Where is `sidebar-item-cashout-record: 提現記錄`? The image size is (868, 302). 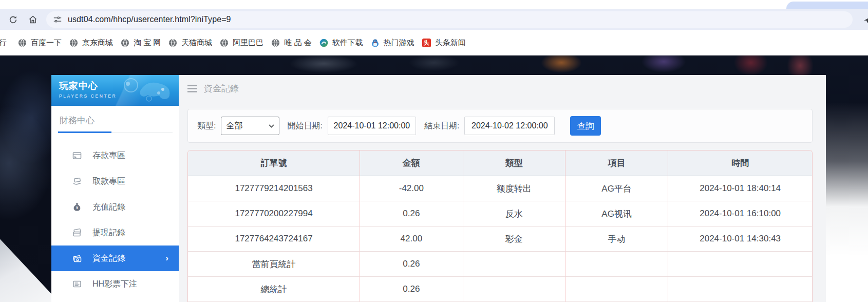
sidebar-item-cashout-record: 提現記錄 is located at coordinates (115, 233).